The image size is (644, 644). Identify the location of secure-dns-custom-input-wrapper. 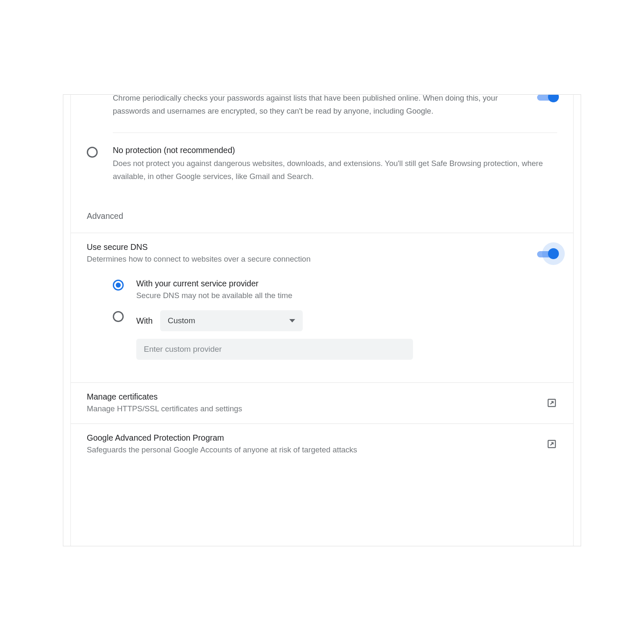
(275, 349).